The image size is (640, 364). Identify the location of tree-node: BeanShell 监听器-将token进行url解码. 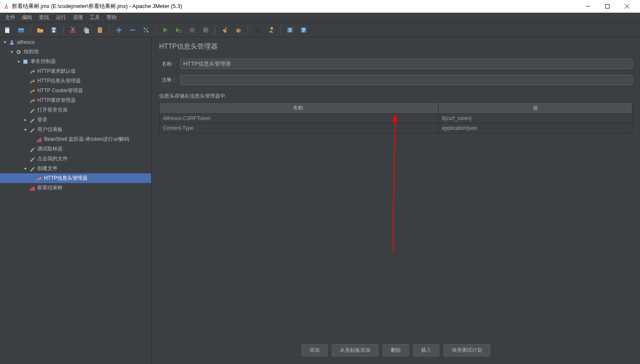
(75, 140).